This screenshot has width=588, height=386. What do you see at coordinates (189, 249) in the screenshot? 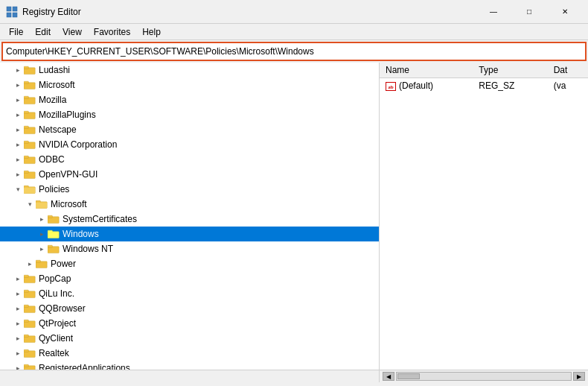
I see `tree-item-windows-nt: ▸ Windows NT` at bounding box center [189, 249].